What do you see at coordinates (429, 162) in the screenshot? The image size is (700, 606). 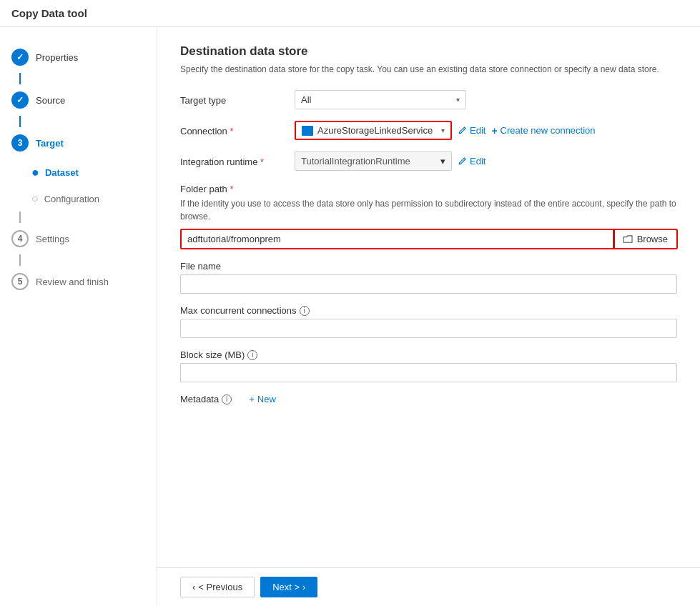 I see `integration-runtime-row: Integration runtime * TutorialIntegratio…` at bounding box center [429, 162].